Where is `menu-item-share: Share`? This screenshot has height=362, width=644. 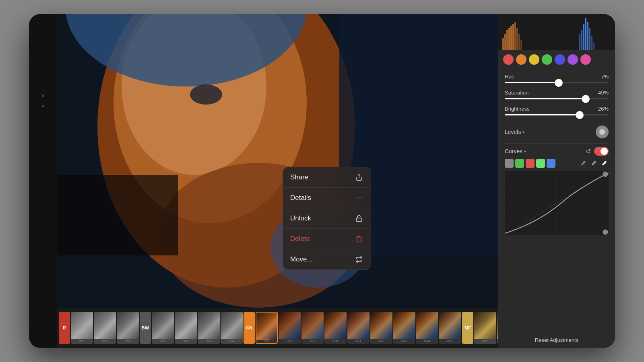
menu-item-share: Share is located at coordinates (327, 178).